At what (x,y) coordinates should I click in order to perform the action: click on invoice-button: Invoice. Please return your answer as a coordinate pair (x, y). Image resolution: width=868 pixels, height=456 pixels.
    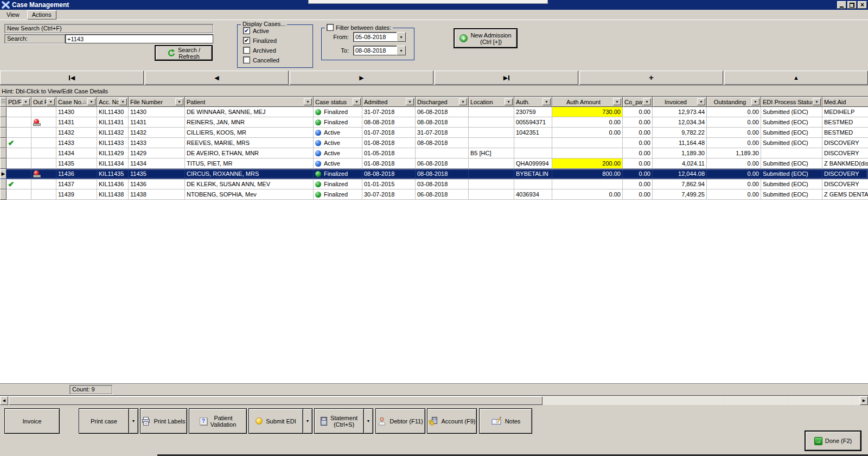
    Looking at the image, I should click on (32, 421).